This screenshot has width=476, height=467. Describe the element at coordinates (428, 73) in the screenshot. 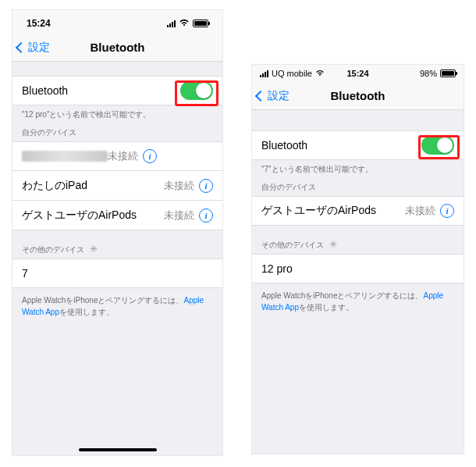

I see `battery-percent: 98%` at that location.